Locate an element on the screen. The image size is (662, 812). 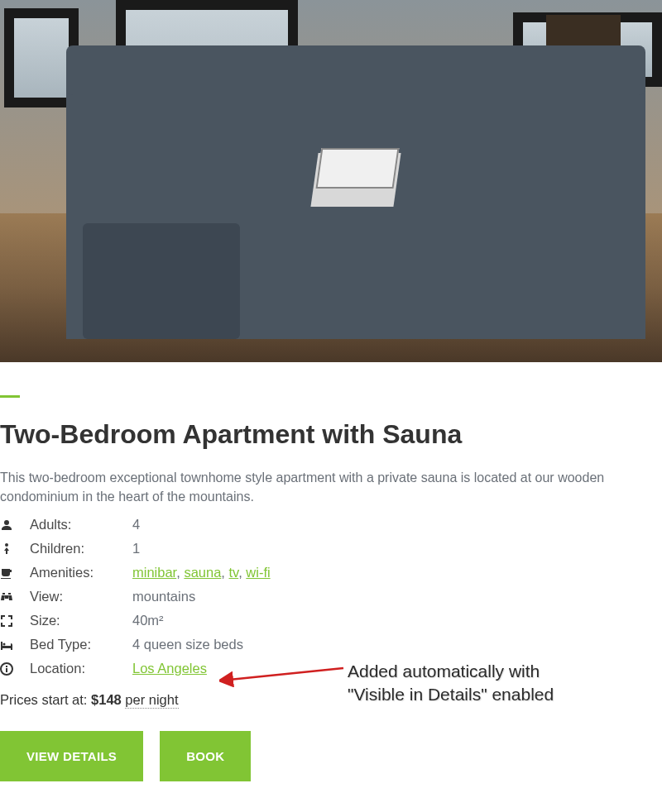
annotation-arrow is located at coordinates (285, 673).